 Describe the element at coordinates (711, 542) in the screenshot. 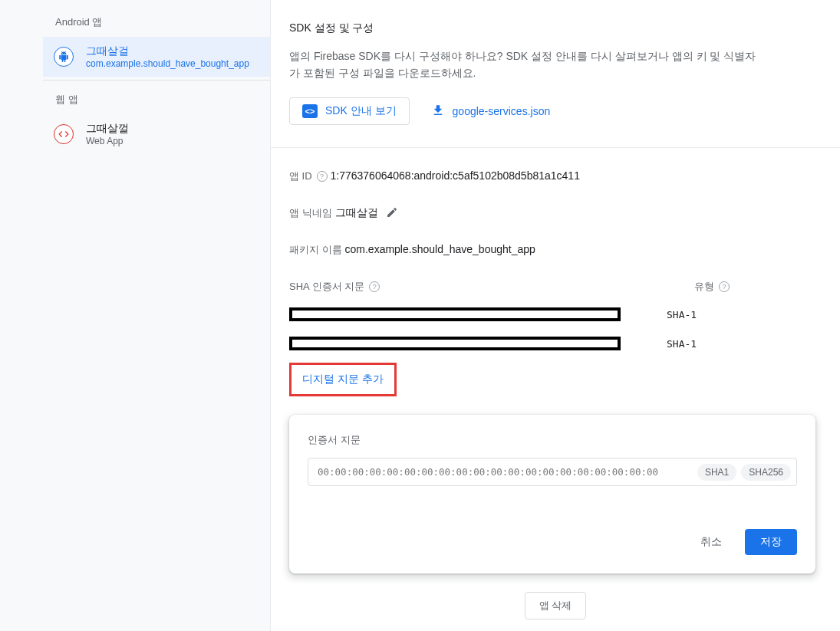

I see `cancel-button: 취소` at that location.